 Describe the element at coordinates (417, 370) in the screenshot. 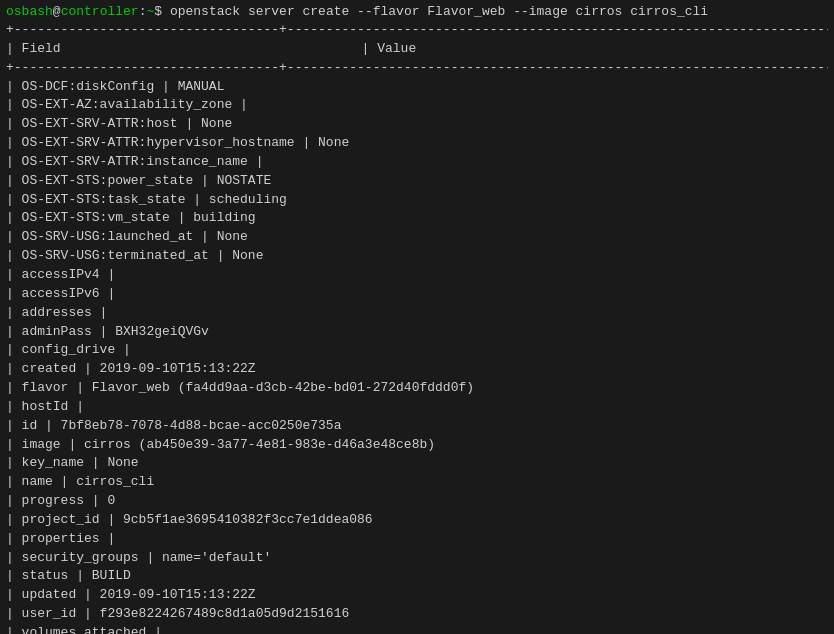

I see `table-row: | created | 2019-09-10T15:13:22Z` at that location.